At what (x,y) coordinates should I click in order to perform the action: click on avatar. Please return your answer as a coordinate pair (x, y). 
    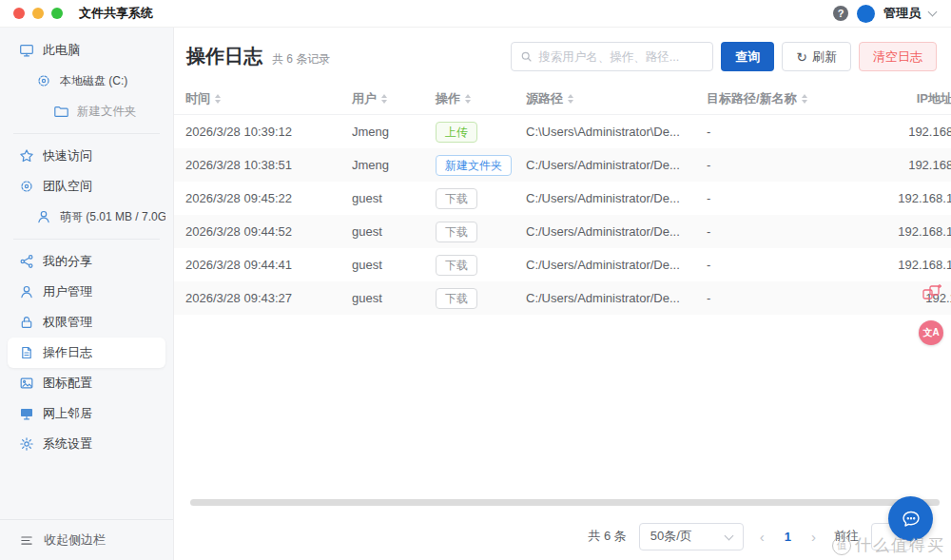
    Looking at the image, I should click on (865, 13).